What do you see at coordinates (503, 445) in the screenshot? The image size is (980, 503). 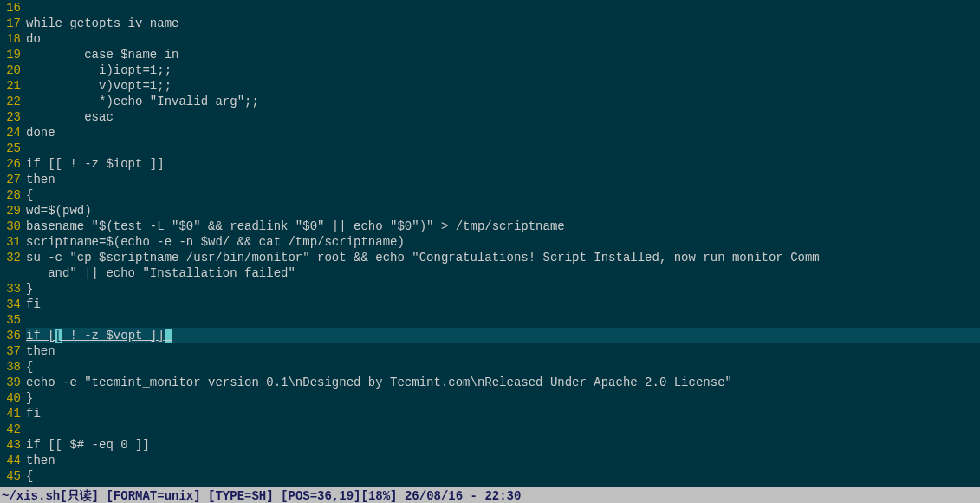 I see `code-content: if [[ $# -eq 0 ]]` at bounding box center [503, 445].